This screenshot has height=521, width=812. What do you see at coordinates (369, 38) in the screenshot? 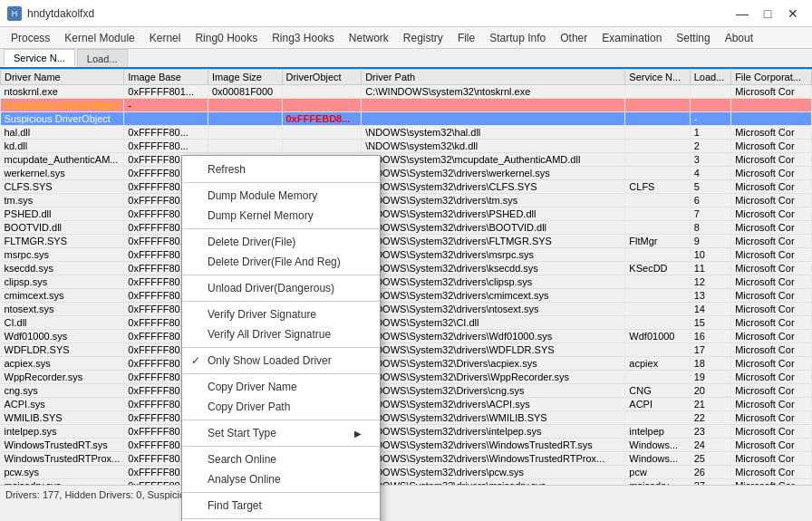
I see `menu-network: Network` at bounding box center [369, 38].